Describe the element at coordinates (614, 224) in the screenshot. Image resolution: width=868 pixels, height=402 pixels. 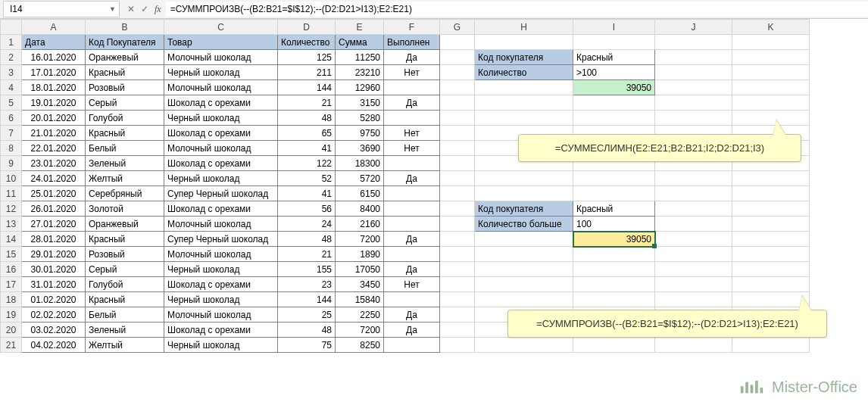
I see `cell-I13: 100` at that location.